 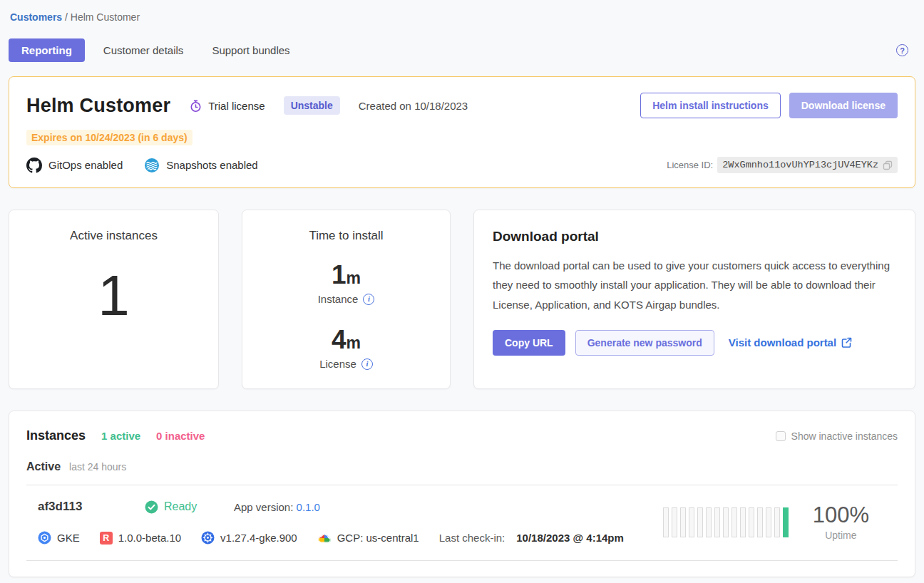 I want to click on download-license-button: Download license, so click(x=843, y=105).